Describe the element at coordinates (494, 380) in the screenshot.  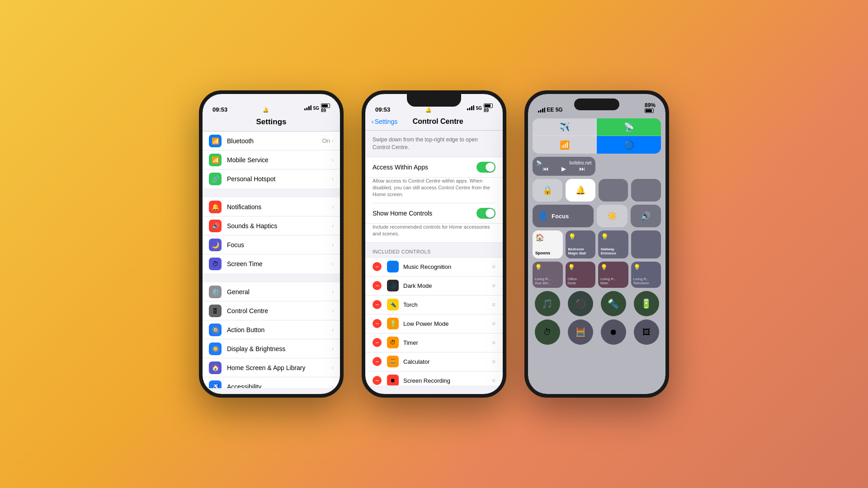
I see `drag-handle-screenrecord: ≡` at that location.